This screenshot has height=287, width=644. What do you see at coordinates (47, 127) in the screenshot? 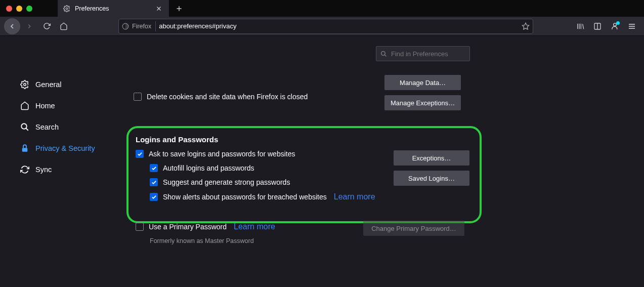
I see `sidebar-item-label: Search` at bounding box center [47, 127].